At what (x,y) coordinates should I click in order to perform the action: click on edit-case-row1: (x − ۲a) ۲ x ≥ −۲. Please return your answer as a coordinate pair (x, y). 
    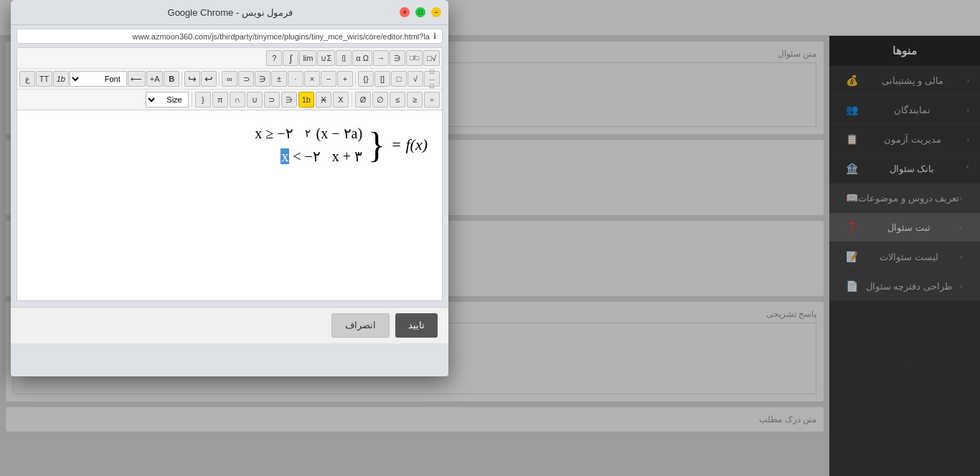
    Looking at the image, I should click on (306, 133).